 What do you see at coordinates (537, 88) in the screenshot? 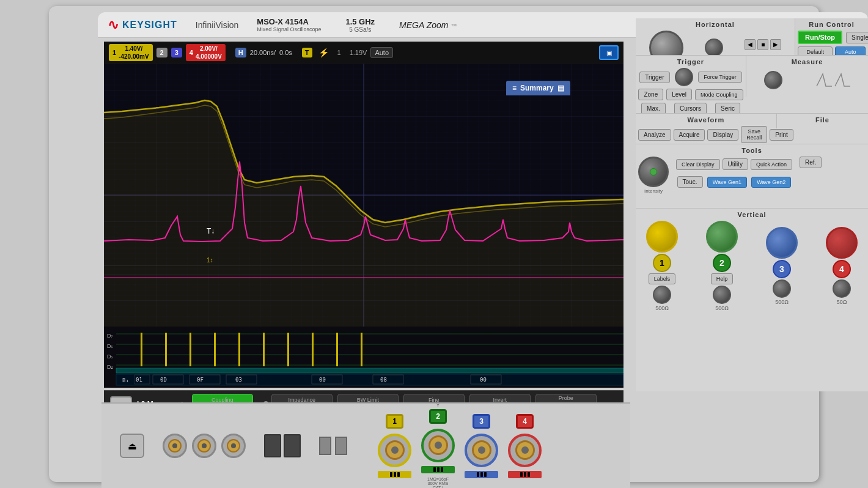
I see `summary-tab-label: Summary` at bounding box center [537, 88].